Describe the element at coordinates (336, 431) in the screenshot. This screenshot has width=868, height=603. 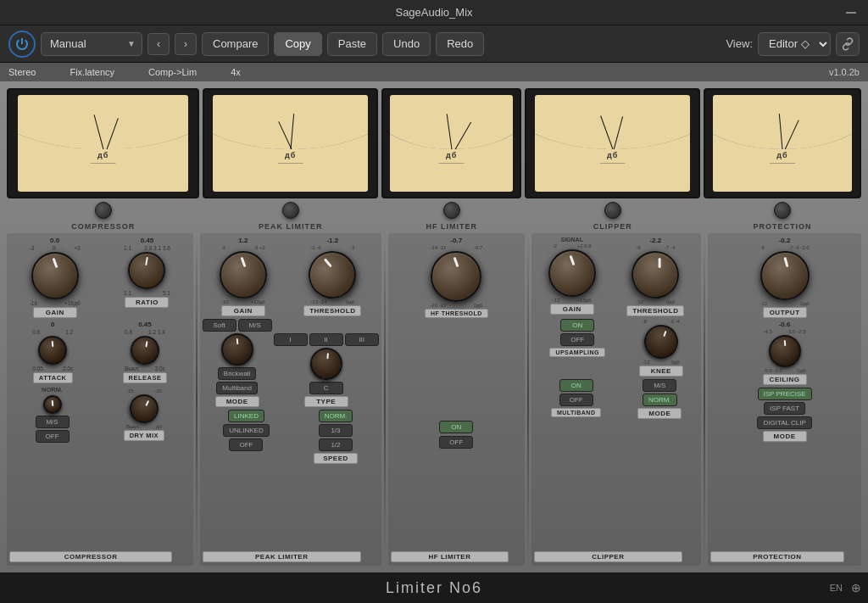
I see `peak-speed-13-btn: 1/3` at that location.